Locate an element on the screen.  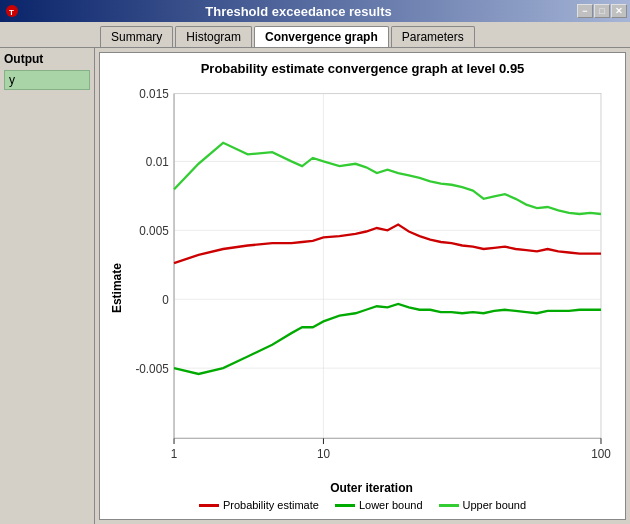
minimize-button: − is located at coordinates (585, 11).